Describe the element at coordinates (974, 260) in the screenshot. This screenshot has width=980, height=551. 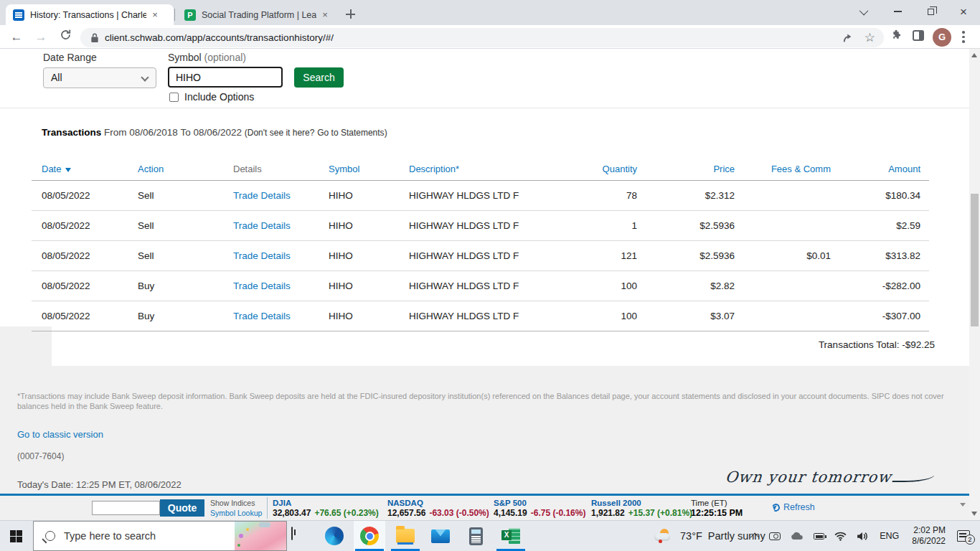
I see `scrollbar-thumb` at that location.